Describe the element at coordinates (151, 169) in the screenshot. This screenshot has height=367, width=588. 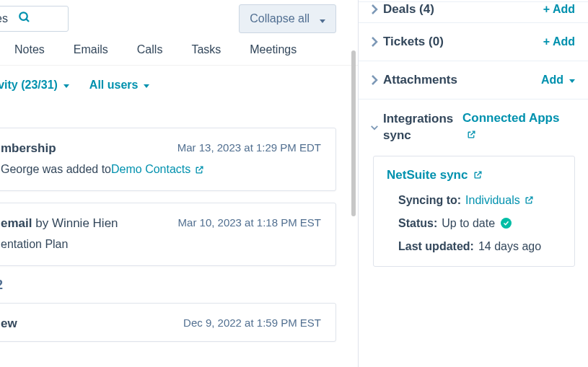
I see `demo-contacts-link: Demo Contacts` at that location.